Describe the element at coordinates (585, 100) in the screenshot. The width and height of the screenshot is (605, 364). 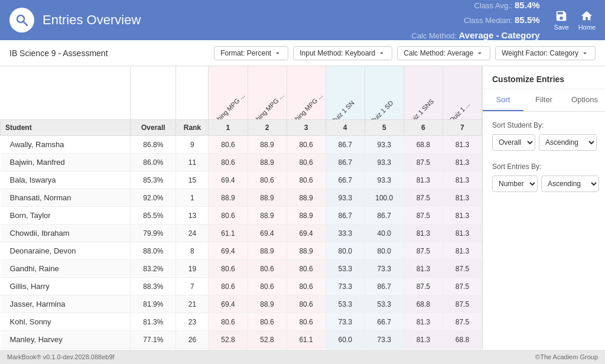
I see `tab-options: Options` at that location.